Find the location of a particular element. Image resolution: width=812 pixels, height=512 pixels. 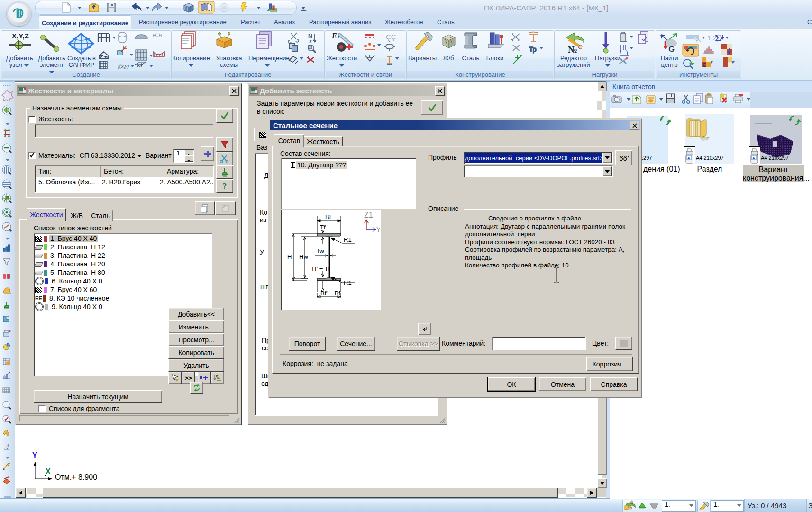

svg-text: z is located at coordinates (310, 41).